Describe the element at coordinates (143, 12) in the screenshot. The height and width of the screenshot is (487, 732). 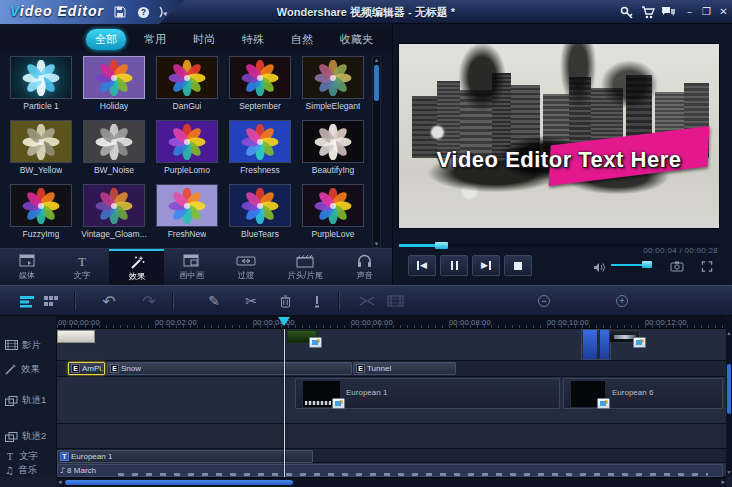
I see `help-icon: ?` at that location.